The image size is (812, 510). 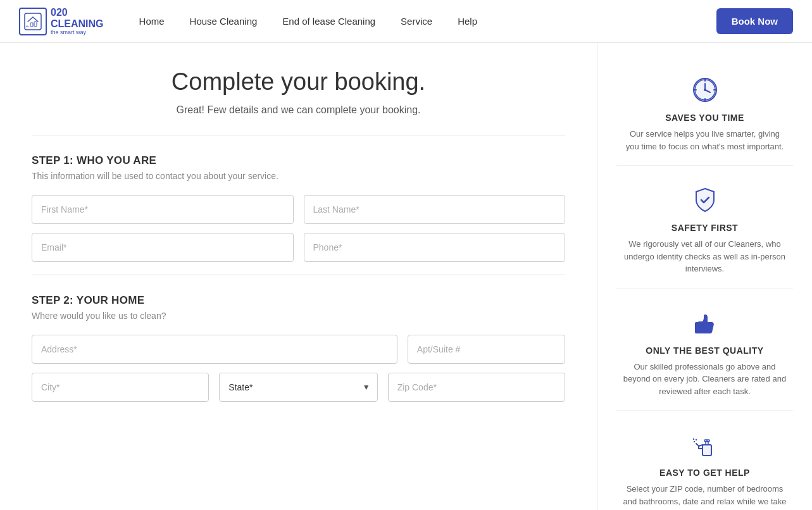 What do you see at coordinates (705, 353) in the screenshot?
I see `feature-best-quality: ONLY THE BEST QUALITY Our skilled profes…` at bounding box center [705, 353].